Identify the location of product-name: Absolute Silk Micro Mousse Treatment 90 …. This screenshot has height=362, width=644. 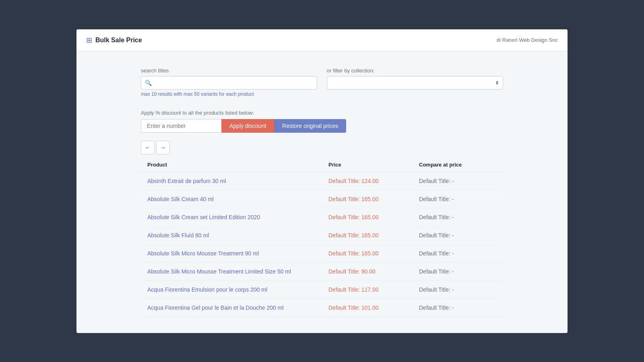
(231, 253).